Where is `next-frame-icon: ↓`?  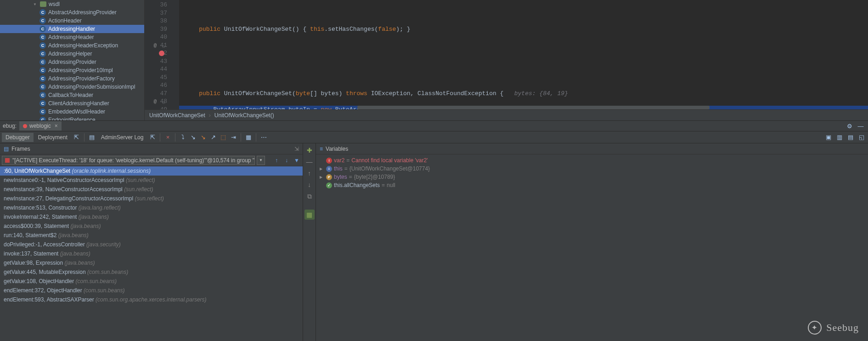
next-frame-icon: ↓ is located at coordinates (287, 160).